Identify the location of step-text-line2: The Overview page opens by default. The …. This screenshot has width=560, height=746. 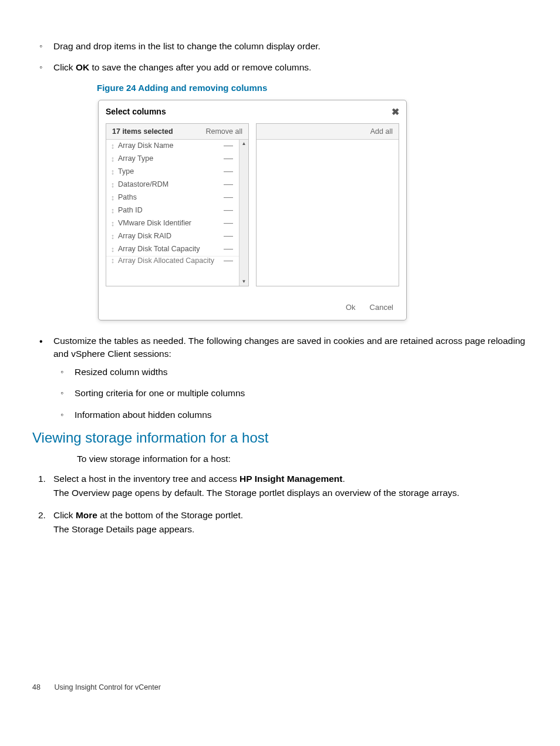
(257, 493).